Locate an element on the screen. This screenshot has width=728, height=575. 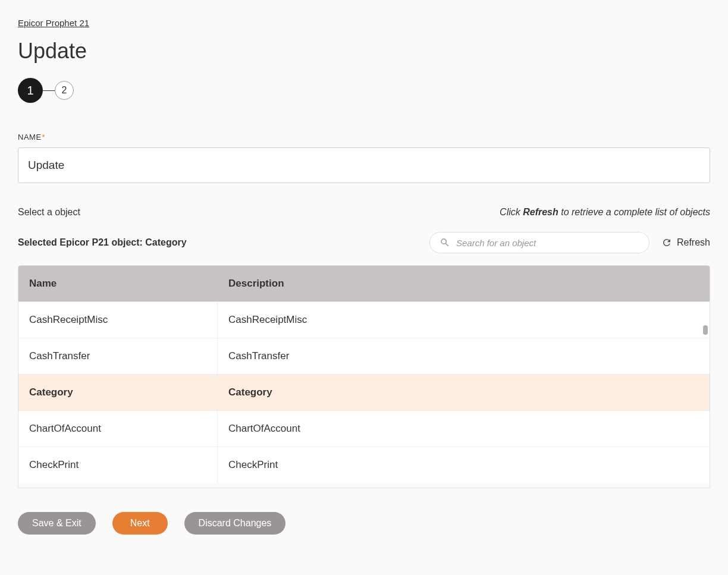
refresh-label: Refresh is located at coordinates (694, 243).